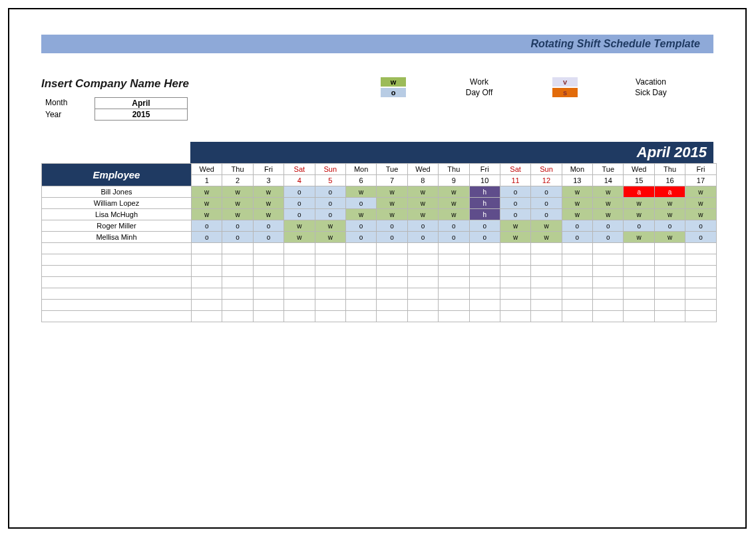  Describe the element at coordinates (141, 103) in the screenshot. I see `month-value-cell: April` at that location.